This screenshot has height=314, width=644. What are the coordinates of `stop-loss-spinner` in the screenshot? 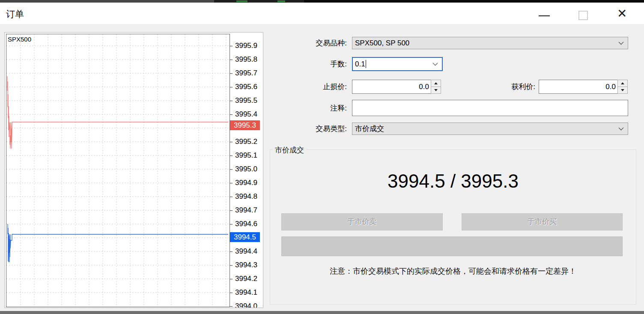 It's located at (436, 87).